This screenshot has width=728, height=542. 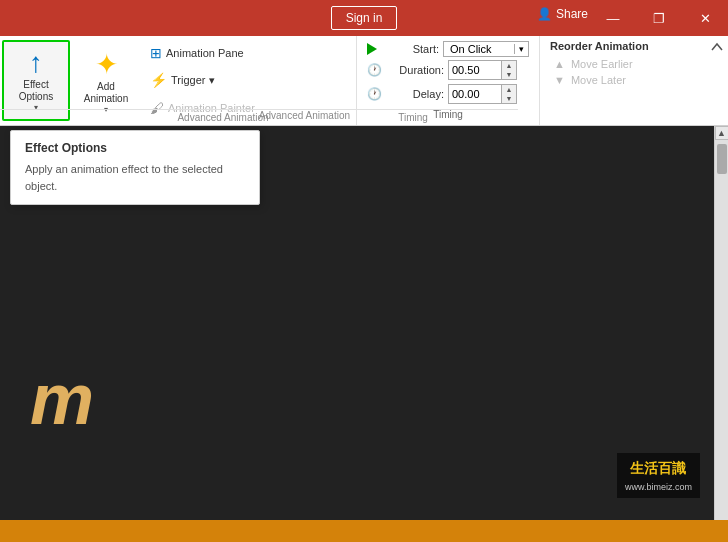 What do you see at coordinates (482, 94) in the screenshot?
I see `delay-input-group: ▲ ▼` at bounding box center [482, 94].